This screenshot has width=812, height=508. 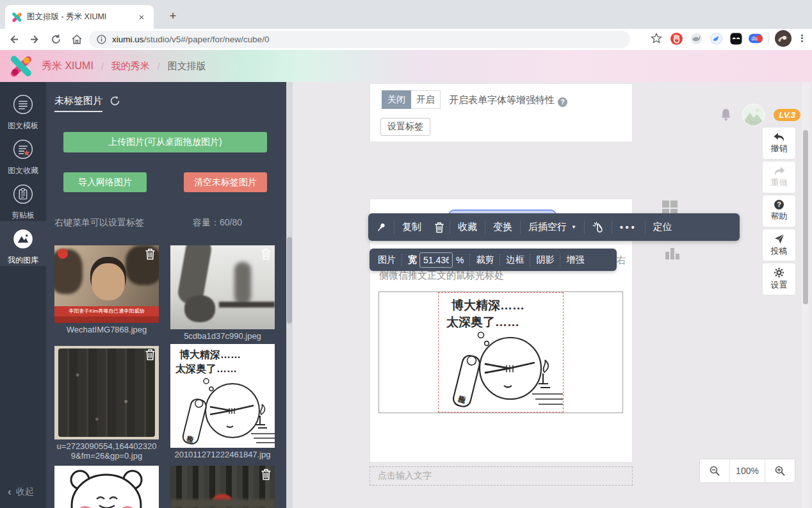 What do you see at coordinates (77, 40) in the screenshot?
I see `home-icon` at bounding box center [77, 40].